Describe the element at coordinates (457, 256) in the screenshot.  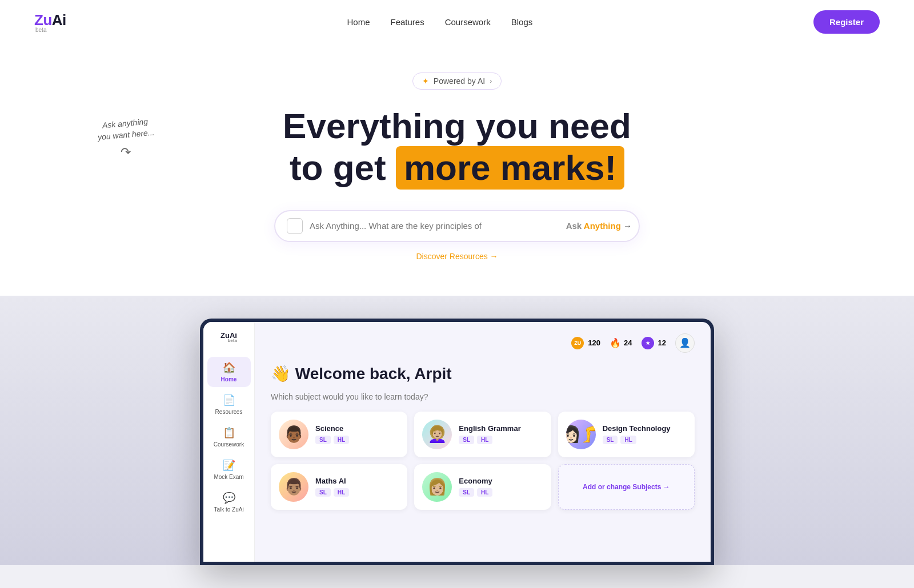
I see `discover-link: Discover Resources →` at that location.